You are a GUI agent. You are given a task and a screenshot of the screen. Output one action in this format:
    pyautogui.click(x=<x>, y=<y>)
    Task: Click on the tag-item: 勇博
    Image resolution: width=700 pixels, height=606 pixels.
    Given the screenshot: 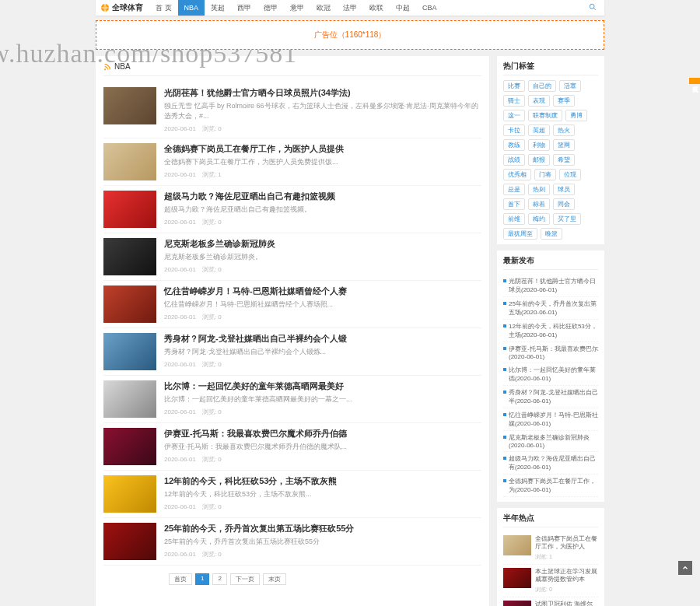 What is the action you would take?
    pyautogui.click(x=576, y=115)
    